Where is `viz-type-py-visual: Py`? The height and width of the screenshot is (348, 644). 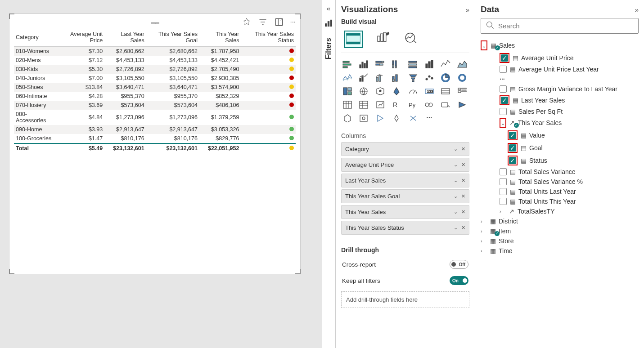 viz-type-py-visual: Py is located at coordinates (413, 104).